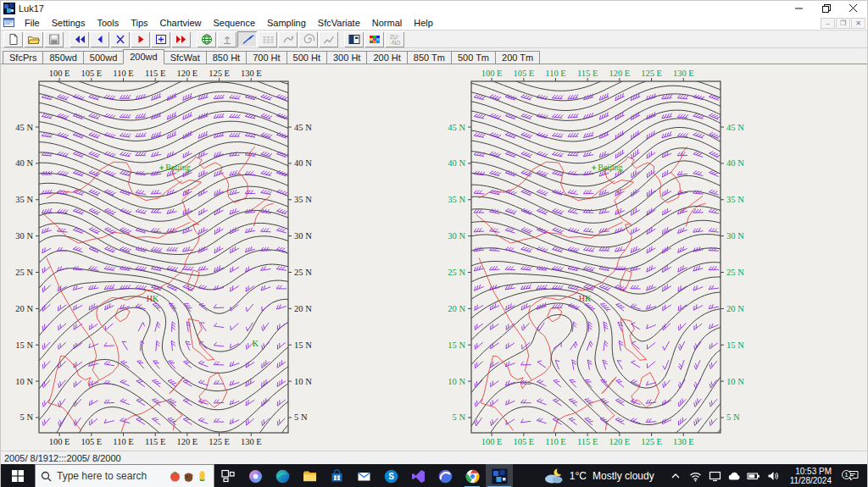 The image size is (868, 487). I want to click on battery-icon, so click(754, 476).